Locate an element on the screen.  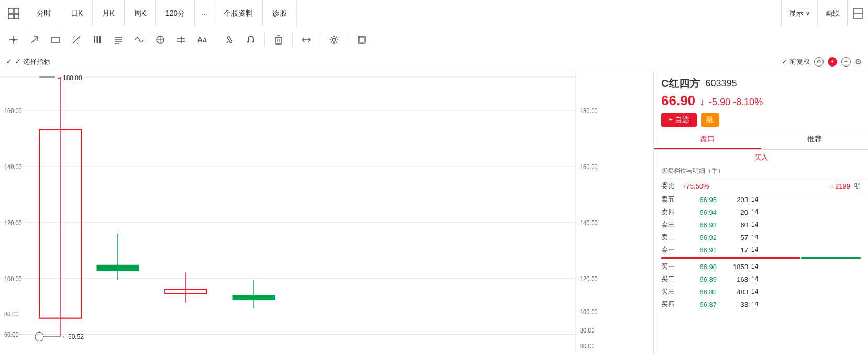
line-tool is located at coordinates (76, 40).